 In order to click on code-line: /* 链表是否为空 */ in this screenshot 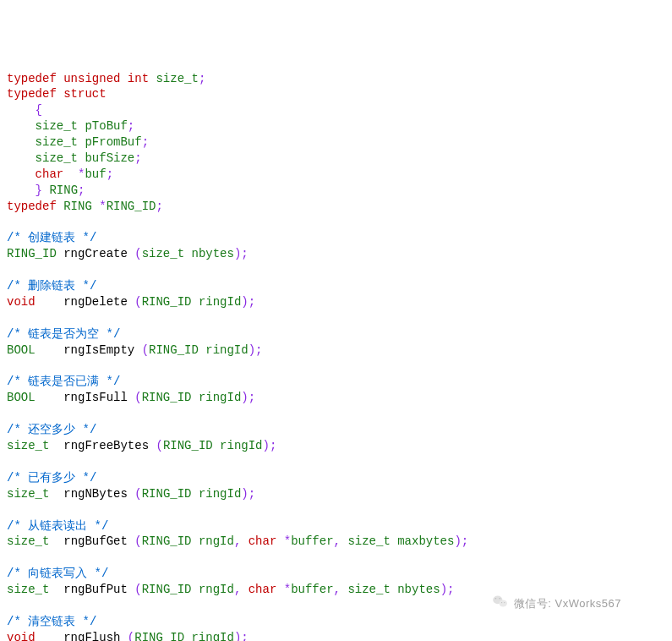, I will do `click(336, 335)`.